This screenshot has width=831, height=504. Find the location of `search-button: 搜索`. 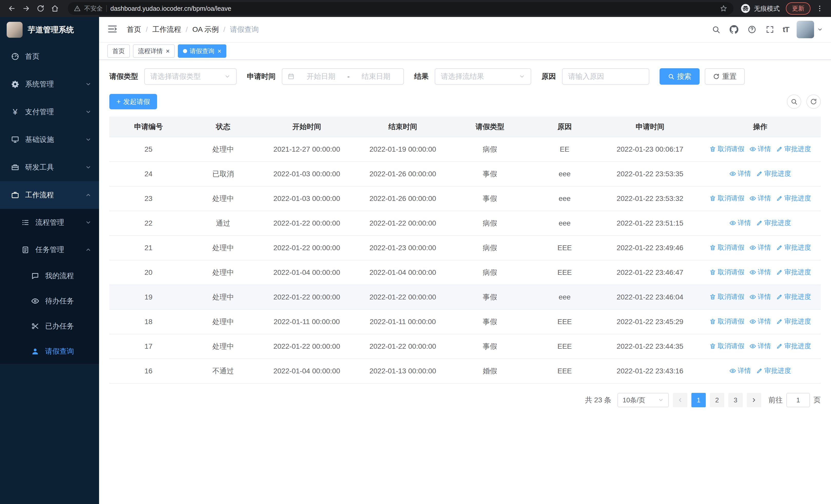

search-button: 搜索 is located at coordinates (680, 76).